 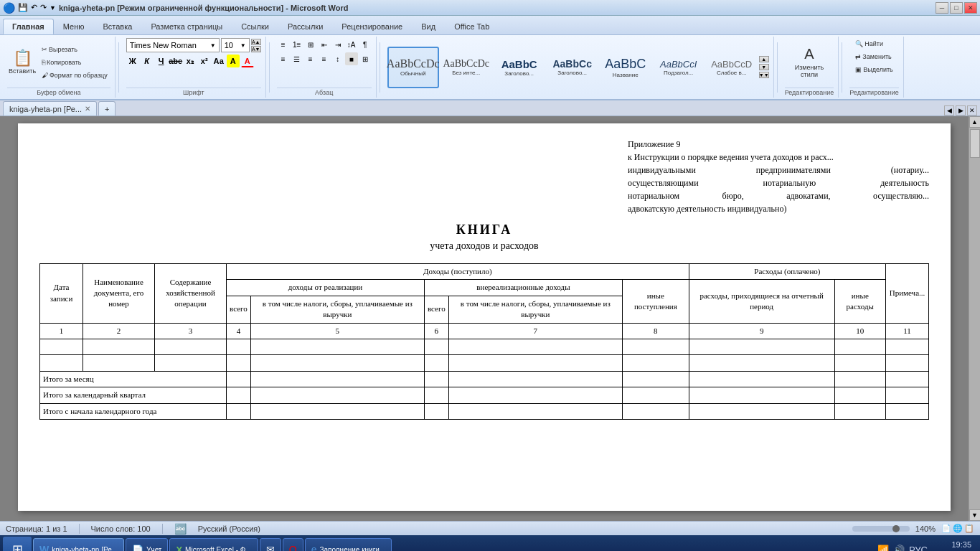 What do you see at coordinates (732, 67) in the screenshot?
I see `style-subtle: AaBbCcD Слабое в...` at bounding box center [732, 67].